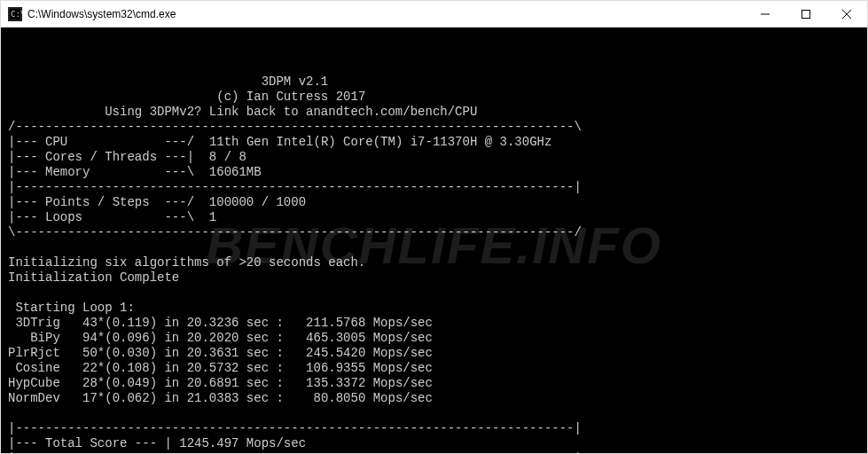  I want to click on cores-label: Cores / Threads, so click(101, 157).